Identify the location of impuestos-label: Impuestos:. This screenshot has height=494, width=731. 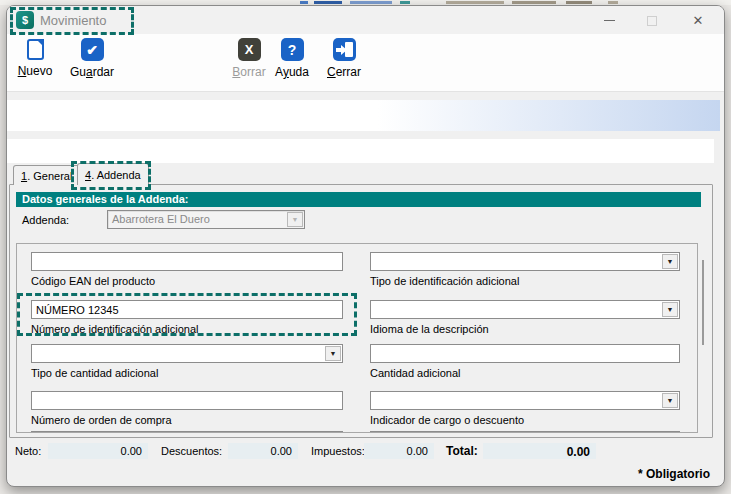
(338, 451).